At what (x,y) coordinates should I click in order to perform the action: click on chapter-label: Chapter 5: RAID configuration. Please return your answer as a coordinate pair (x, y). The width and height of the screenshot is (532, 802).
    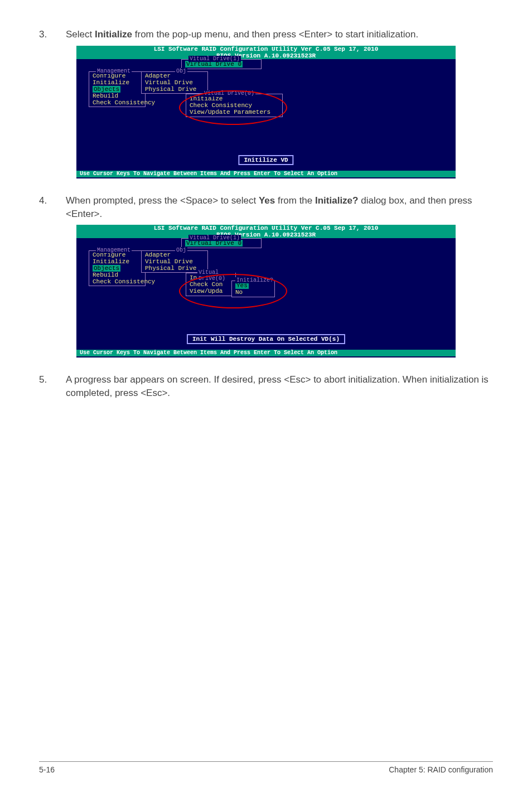
    Looking at the image, I should click on (441, 770).